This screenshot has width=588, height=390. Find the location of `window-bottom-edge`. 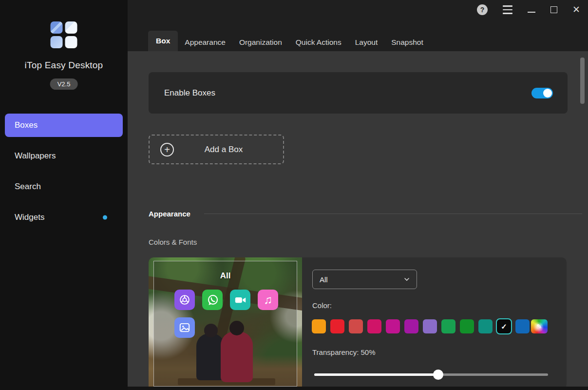

window-bottom-edge is located at coordinates (358, 388).